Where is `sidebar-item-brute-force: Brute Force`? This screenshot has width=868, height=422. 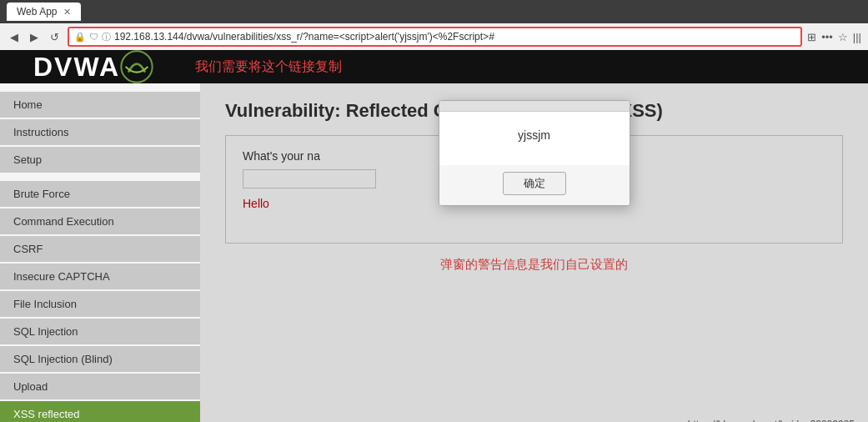 sidebar-item-brute-force: Brute Force is located at coordinates (100, 193).